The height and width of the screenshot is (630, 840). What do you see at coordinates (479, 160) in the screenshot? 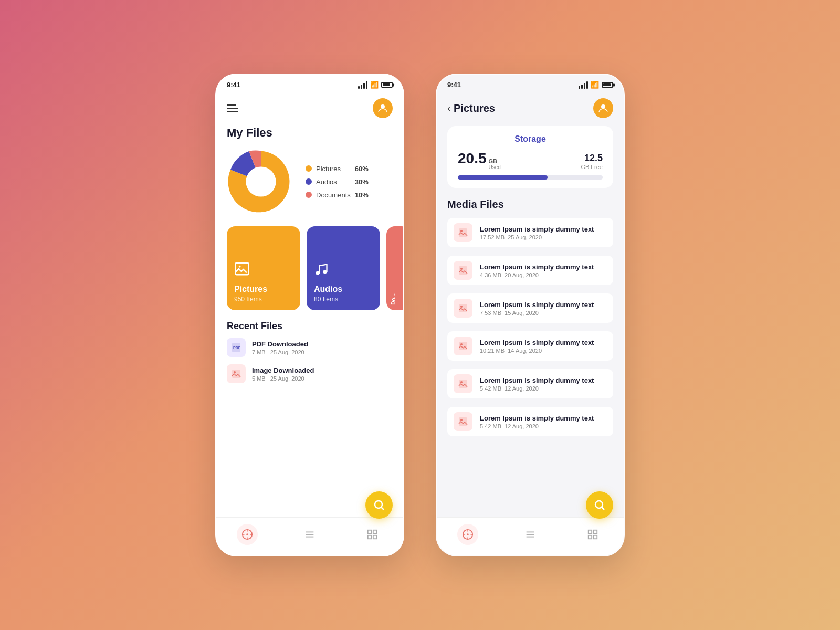
I see `storage-used: 20.5 GB Used` at bounding box center [479, 160].